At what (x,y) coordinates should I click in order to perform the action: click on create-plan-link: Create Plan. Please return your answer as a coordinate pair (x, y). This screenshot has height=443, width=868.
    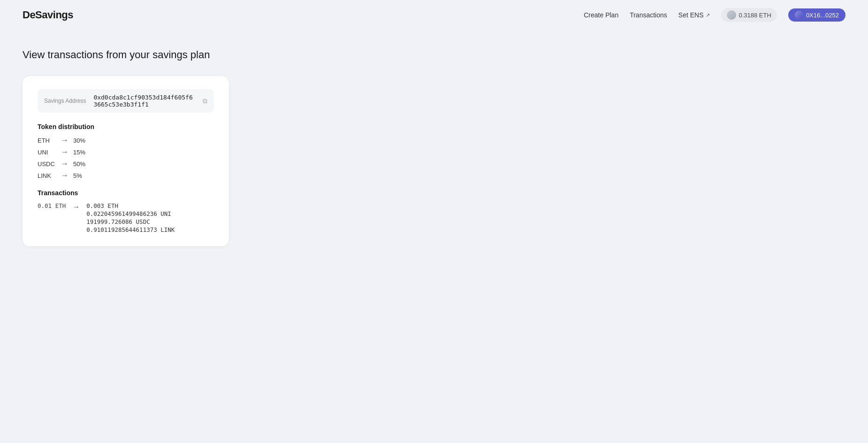
    Looking at the image, I should click on (601, 15).